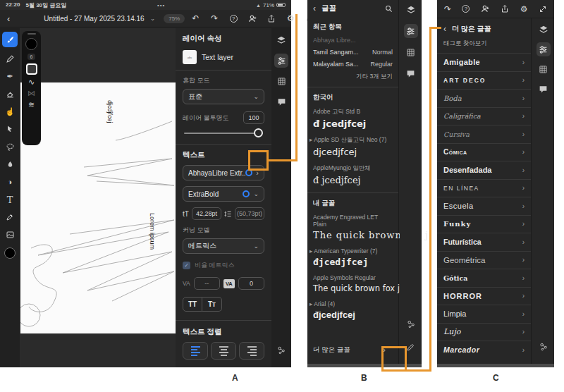 The image size is (564, 392). Describe the element at coordinates (484, 134) in the screenshot. I see `category-row: Cursiva›` at that location.